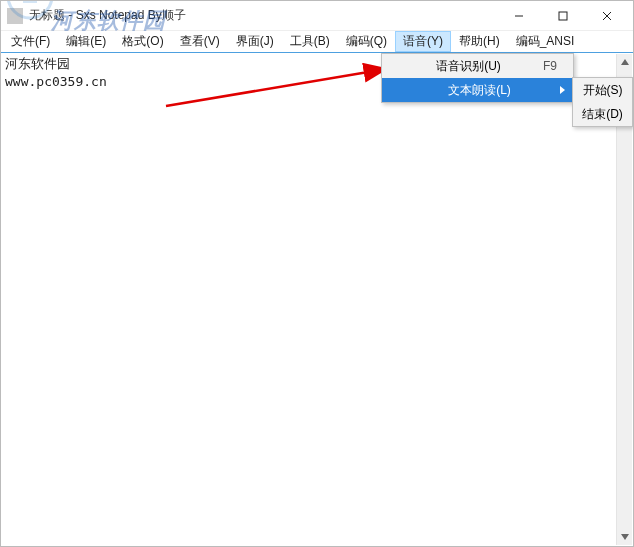 The width and height of the screenshot is (634, 547). What do you see at coordinates (562, 90) in the screenshot?
I see `chevron-right-icon` at bounding box center [562, 90].